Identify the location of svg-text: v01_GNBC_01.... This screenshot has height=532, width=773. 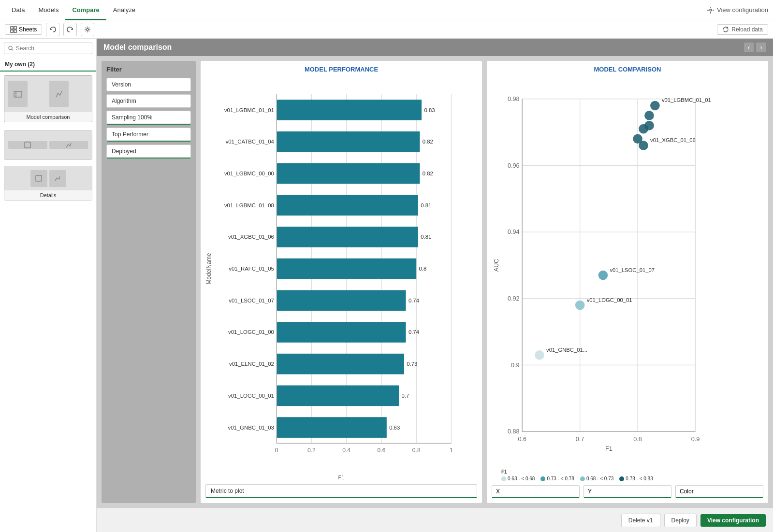
(567, 350).